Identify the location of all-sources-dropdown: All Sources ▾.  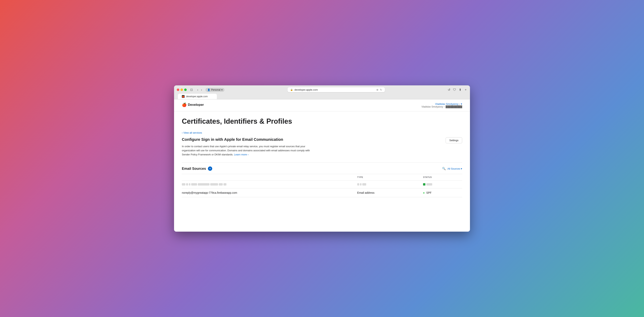
(455, 169).